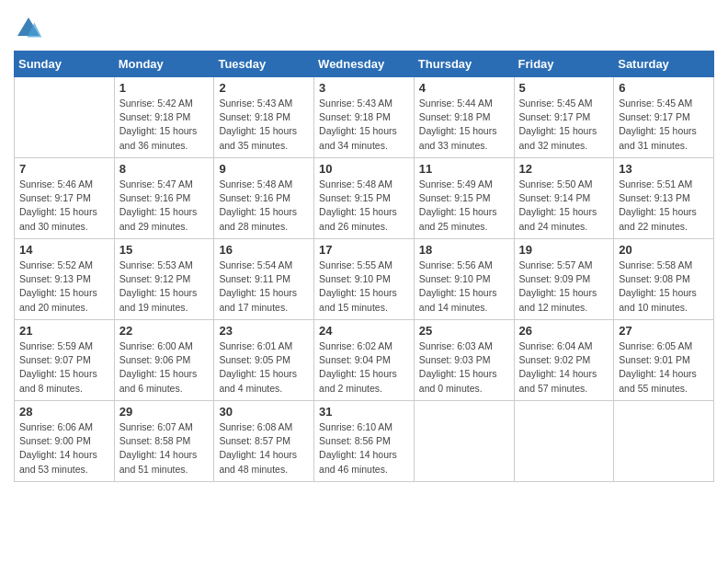 This screenshot has width=728, height=563. I want to click on day-number: 28, so click(64, 412).